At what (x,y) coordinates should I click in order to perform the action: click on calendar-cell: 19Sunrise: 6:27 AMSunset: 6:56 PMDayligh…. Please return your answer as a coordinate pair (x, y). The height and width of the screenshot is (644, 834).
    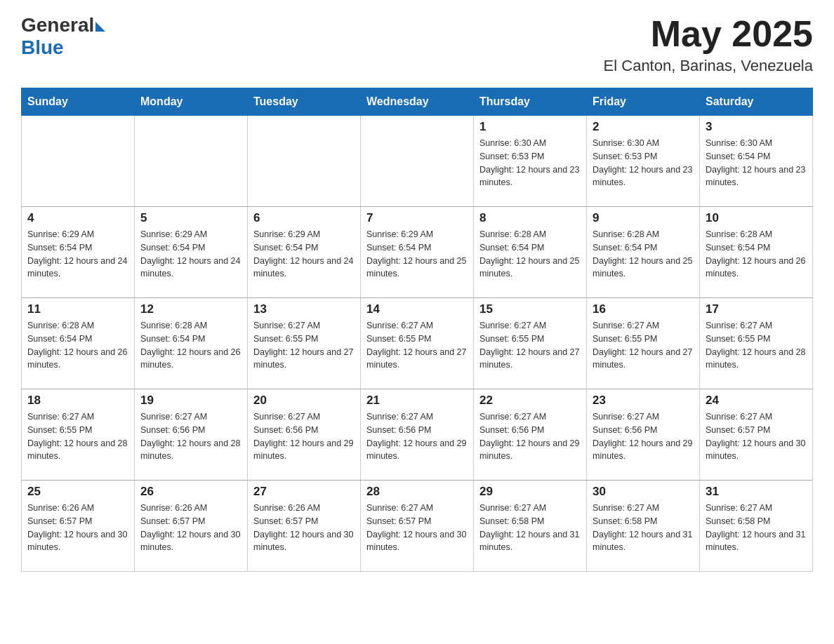
    Looking at the image, I should click on (191, 435).